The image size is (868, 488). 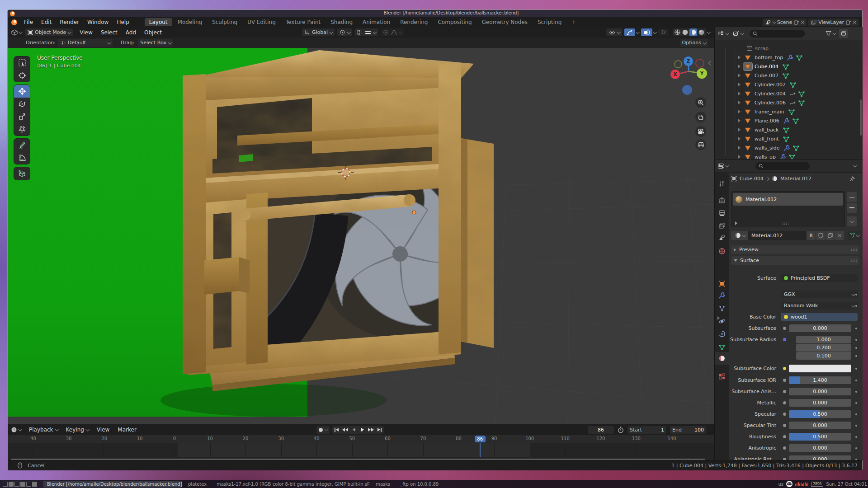 I want to click on object-name: wall_front, so click(x=767, y=139).